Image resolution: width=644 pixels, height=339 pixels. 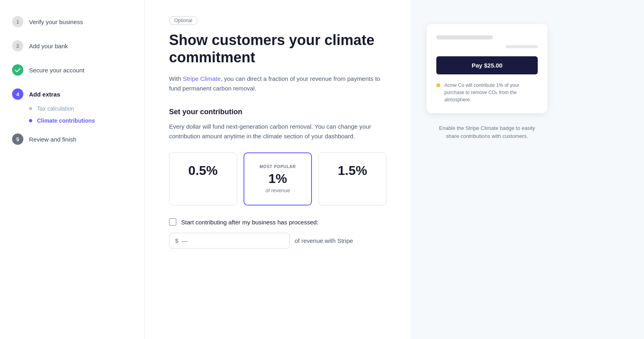 What do you see at coordinates (203, 179) in the screenshot?
I see `contribution-card-half: 0.5%` at bounding box center [203, 179].